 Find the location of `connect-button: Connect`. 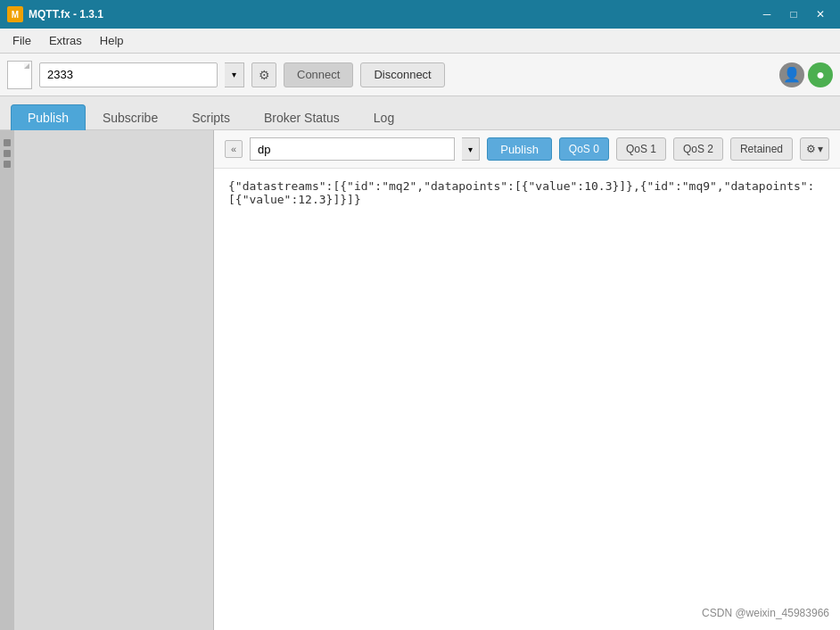

connect-button: Connect is located at coordinates (318, 75).